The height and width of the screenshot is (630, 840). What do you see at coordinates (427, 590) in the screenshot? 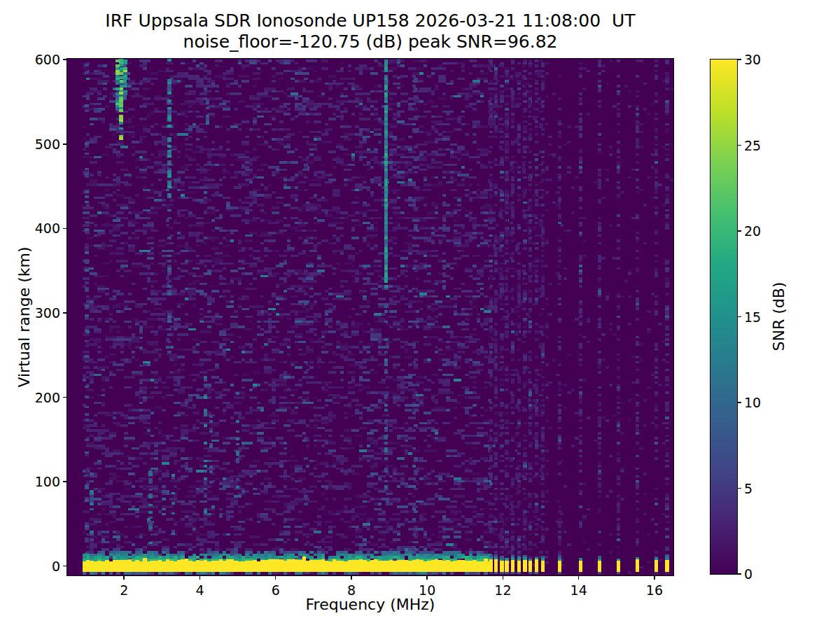
I see `x-tick-label: 10` at bounding box center [427, 590].